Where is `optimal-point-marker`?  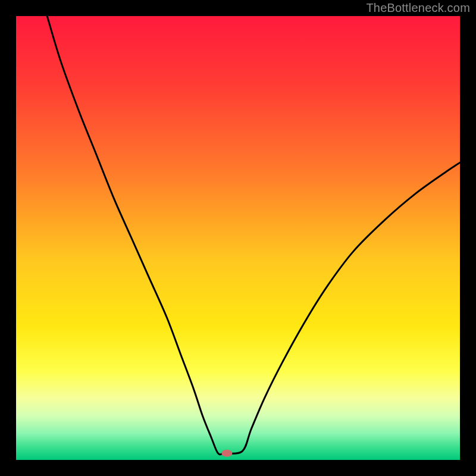
optimal-point-marker is located at coordinates (227, 453).